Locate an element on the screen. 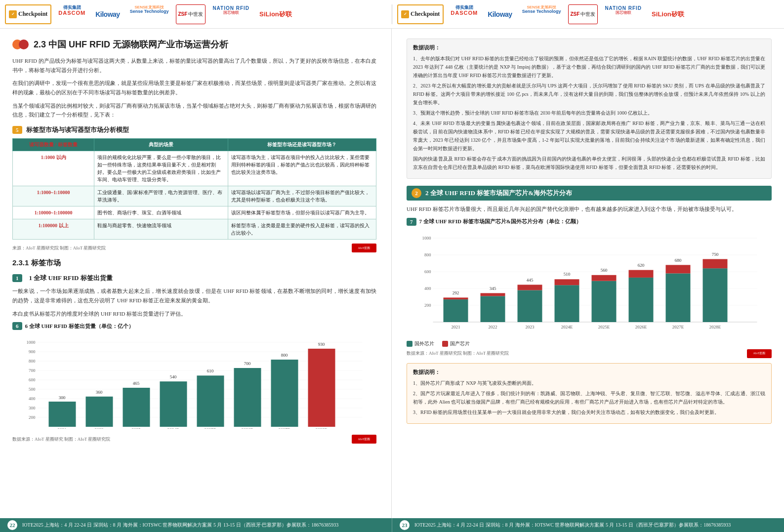 This screenshot has height=532, width=784. chart2-title-row: 7 7 全球 UHF RFID 标签市场国产芯片&国外芯片分布（单位：亿颗） is located at coordinates (589, 222).